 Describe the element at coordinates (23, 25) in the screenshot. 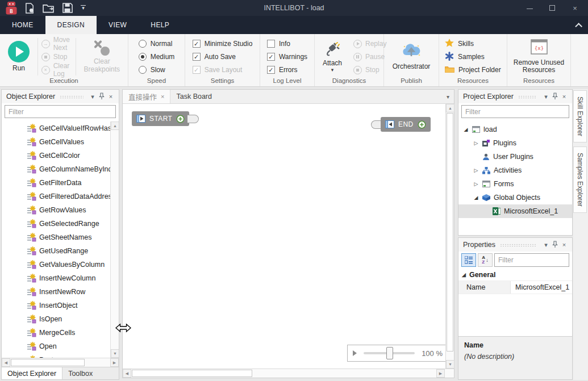

I see `tab-home: HOME` at that location.